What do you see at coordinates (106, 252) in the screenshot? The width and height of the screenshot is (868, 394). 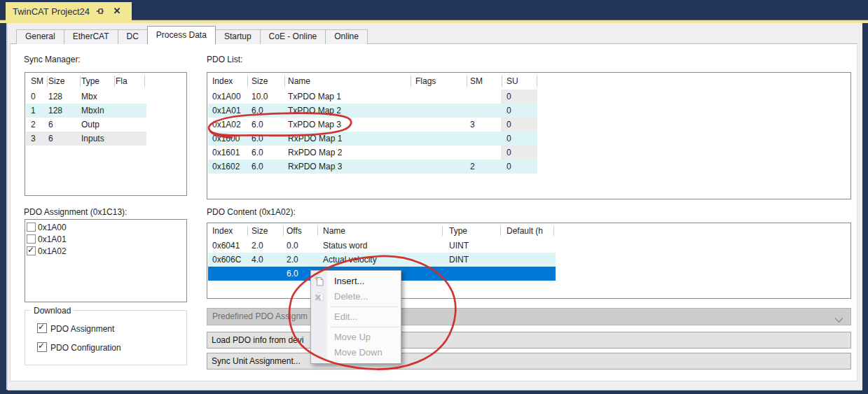 I see `pdo-assignment-item-0x1a02: ✓0x1A02` at bounding box center [106, 252].